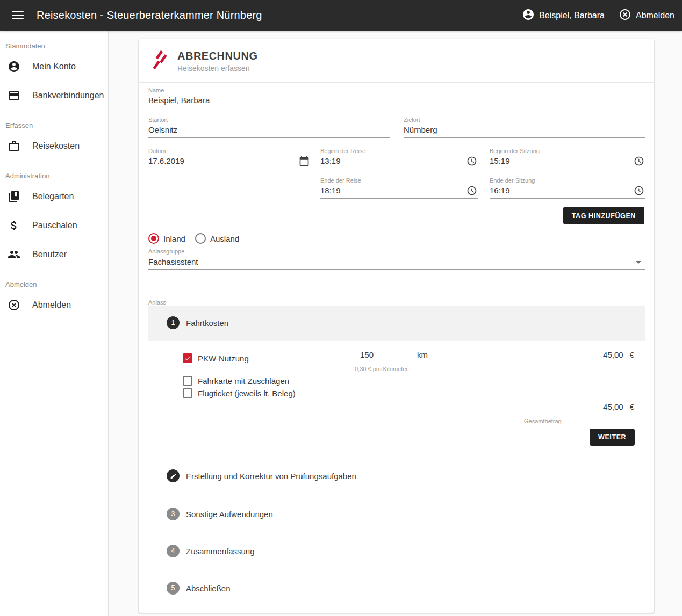  What do you see at coordinates (173, 588) in the screenshot?
I see `step5-circle: 5` at bounding box center [173, 588].